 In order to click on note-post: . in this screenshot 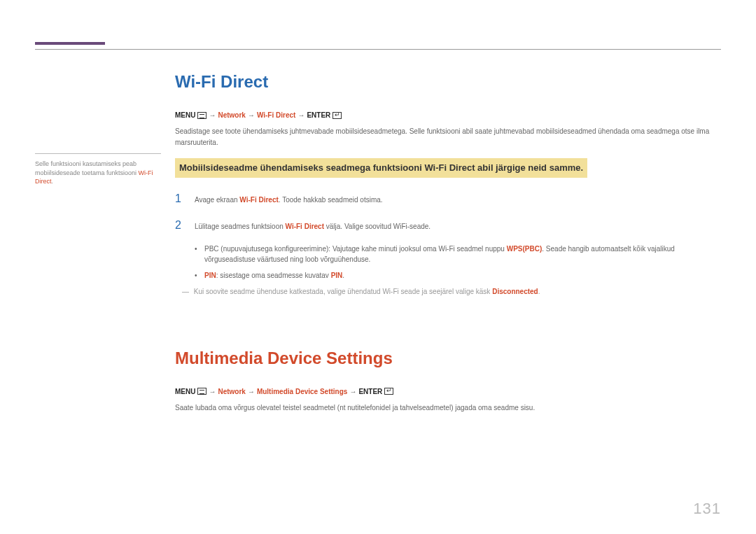, I will do `click(539, 291)`.